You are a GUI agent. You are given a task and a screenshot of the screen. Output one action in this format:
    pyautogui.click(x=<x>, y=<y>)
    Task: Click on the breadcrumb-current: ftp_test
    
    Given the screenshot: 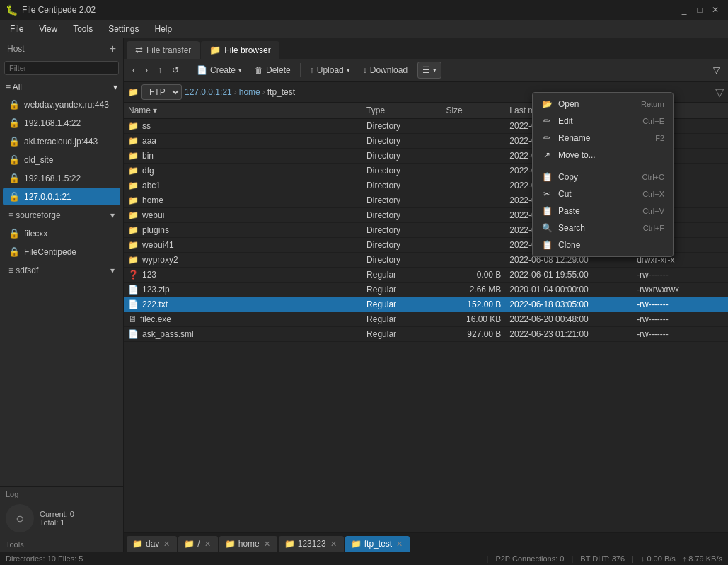 What is the action you would take?
    pyautogui.click(x=282, y=92)
    